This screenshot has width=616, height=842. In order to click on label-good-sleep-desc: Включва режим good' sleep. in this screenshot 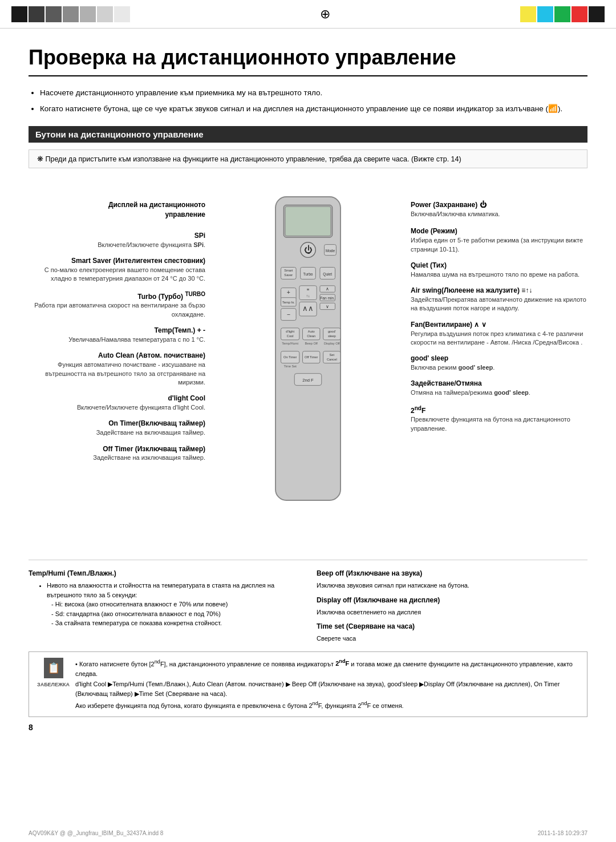, I will do `click(499, 367)`.